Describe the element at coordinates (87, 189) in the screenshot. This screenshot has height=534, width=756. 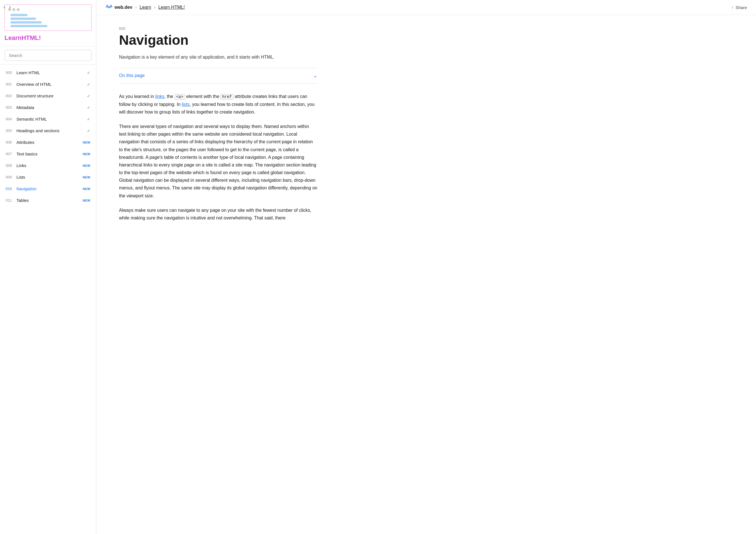
I see `new-badge-010: NEW` at that location.